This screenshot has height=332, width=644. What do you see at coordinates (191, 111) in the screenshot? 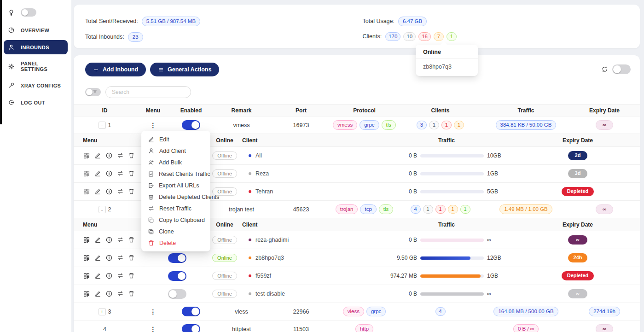
I see `column-header: Enabled` at bounding box center [191, 111].